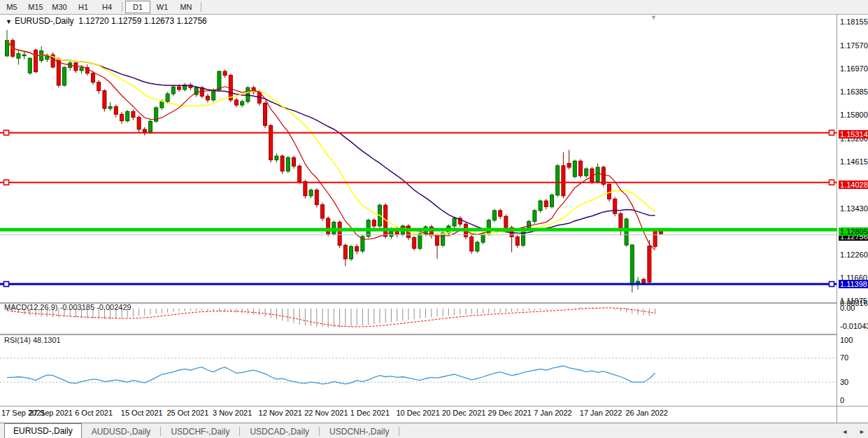  I want to click on price-axis-label: 0.00, so click(848, 308).